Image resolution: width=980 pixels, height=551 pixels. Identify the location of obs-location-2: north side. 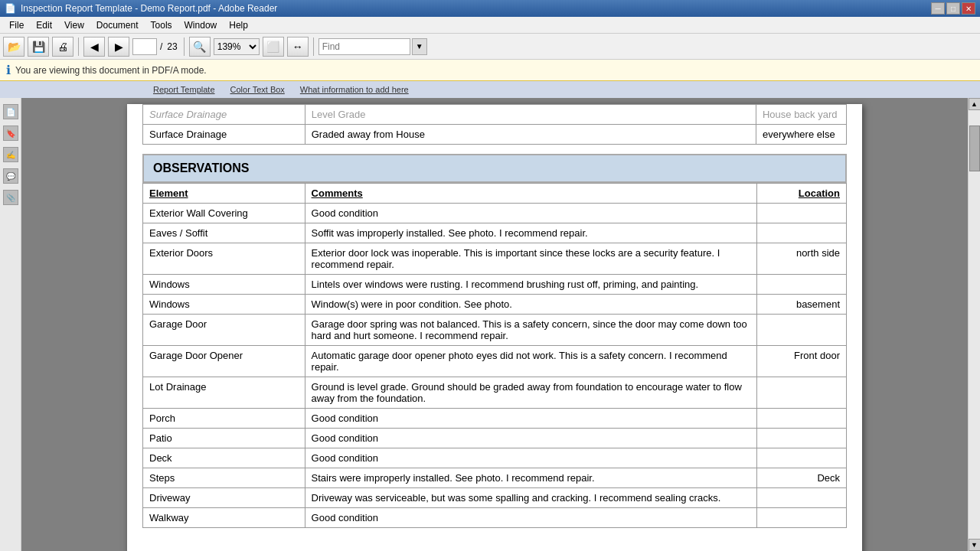
(801, 259).